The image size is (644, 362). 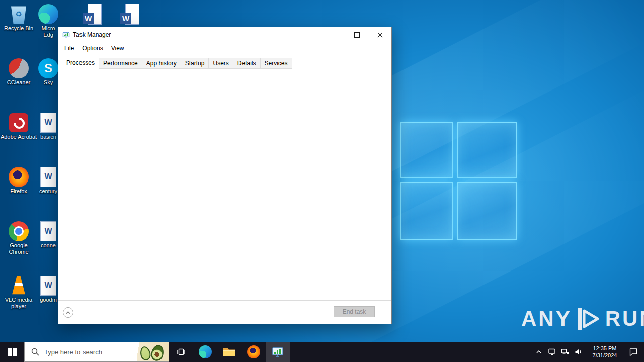 I want to click on clock-time: 12:35 PM, so click(x=605, y=348).